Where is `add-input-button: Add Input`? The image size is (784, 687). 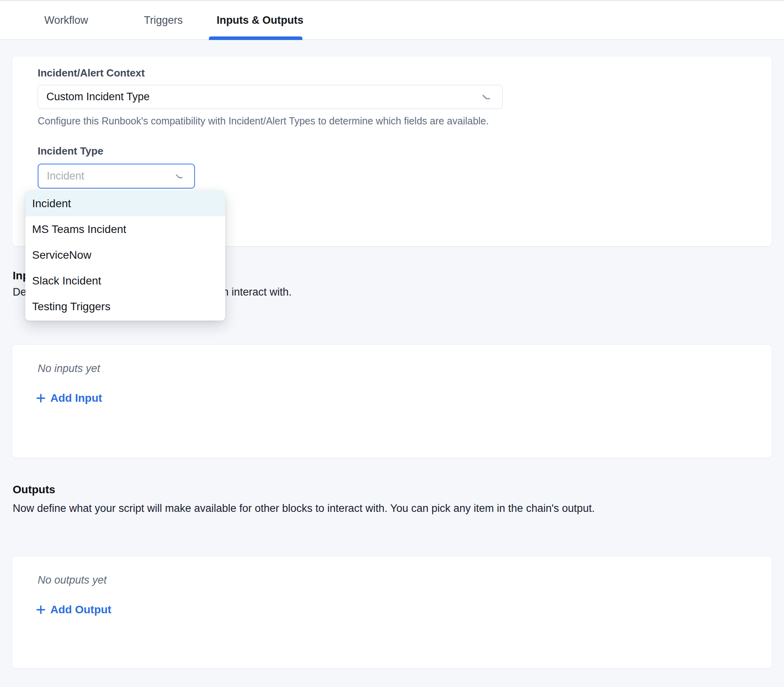
add-input-button: Add Input is located at coordinates (69, 398).